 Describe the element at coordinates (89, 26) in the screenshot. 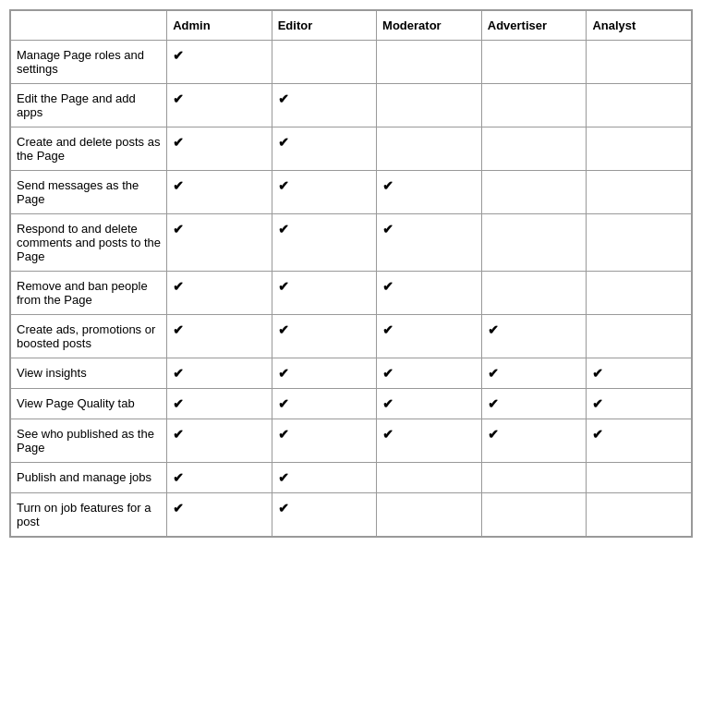

I see `header-feature` at that location.